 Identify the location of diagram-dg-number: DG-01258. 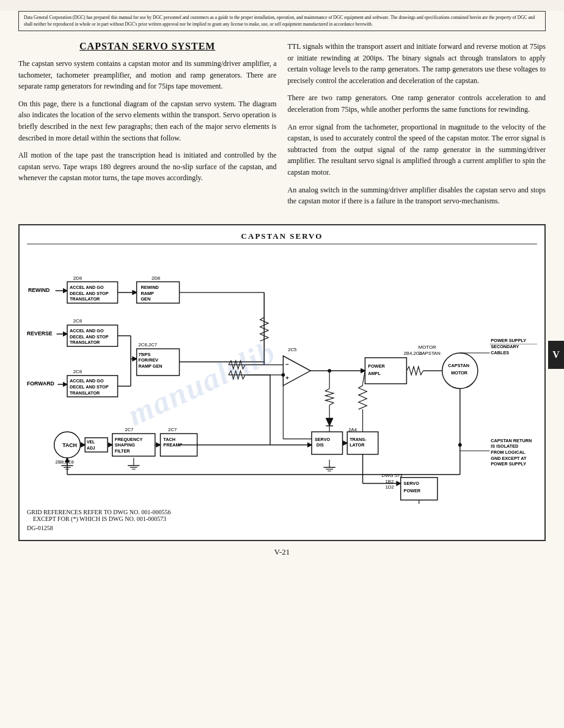
(99, 528).